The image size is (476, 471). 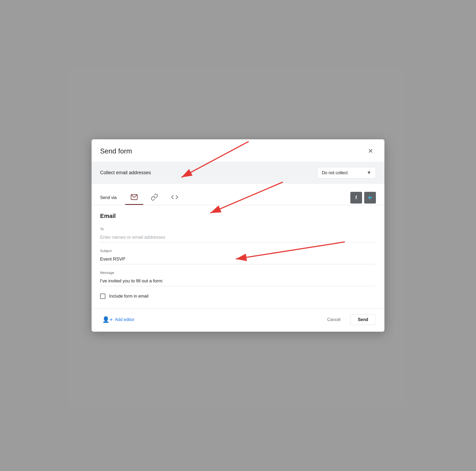 What do you see at coordinates (356, 198) in the screenshot?
I see `facebook-share-button: f` at bounding box center [356, 198].